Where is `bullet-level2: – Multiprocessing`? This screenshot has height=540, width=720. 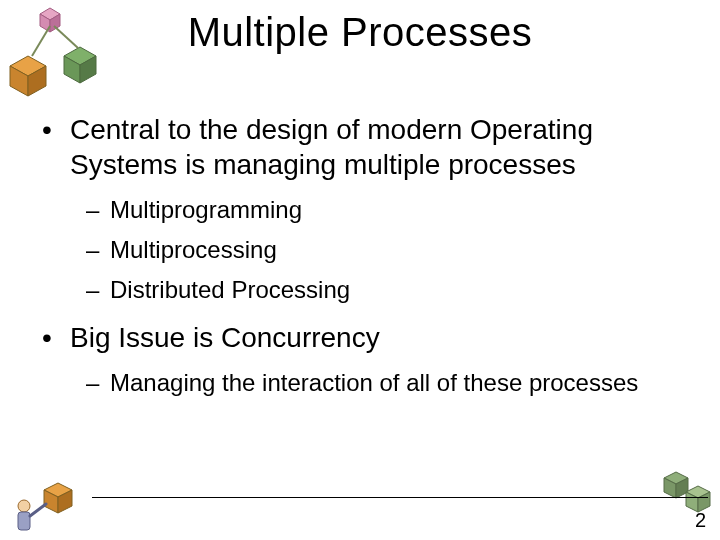
bullet-level2: – Multiprocessing is located at coordinates (385, 250).